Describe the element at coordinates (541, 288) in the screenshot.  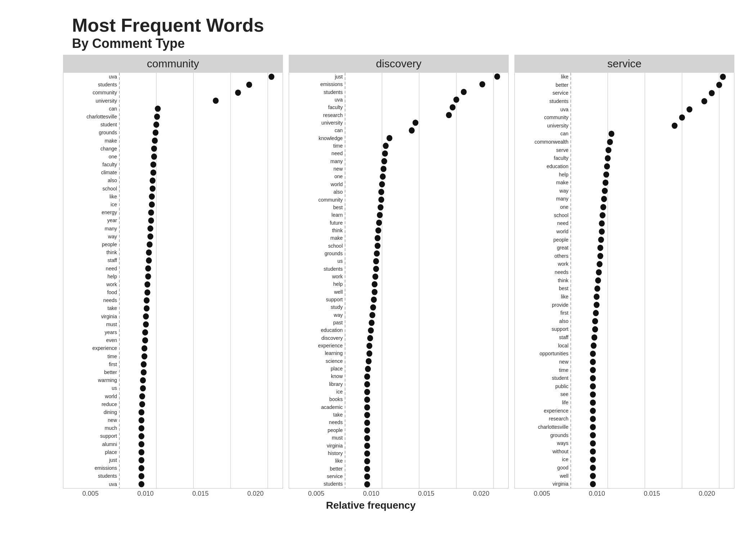
I see `y-word-label: best` at that location.